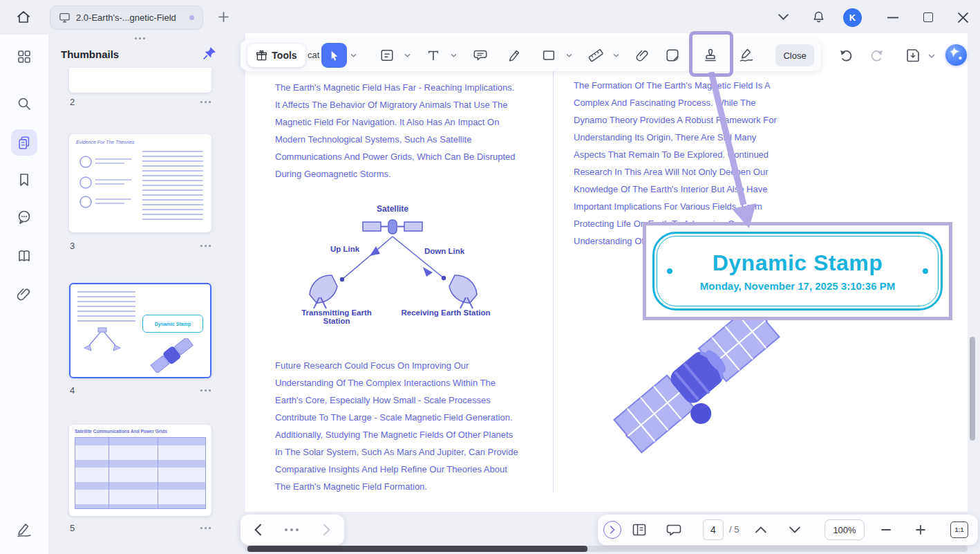  I want to click on titlebar-collapse-button, so click(784, 17).